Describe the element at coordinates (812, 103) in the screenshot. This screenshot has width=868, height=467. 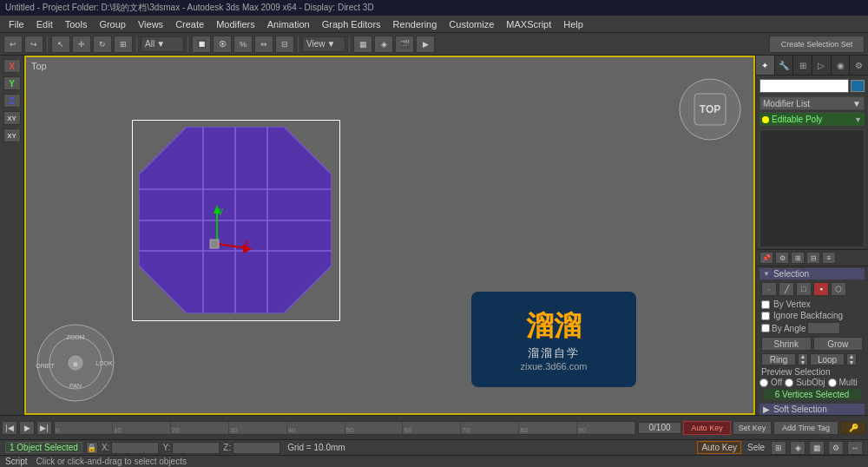
I see `modifier-list-dropdown: Modifier List ▼` at that location.